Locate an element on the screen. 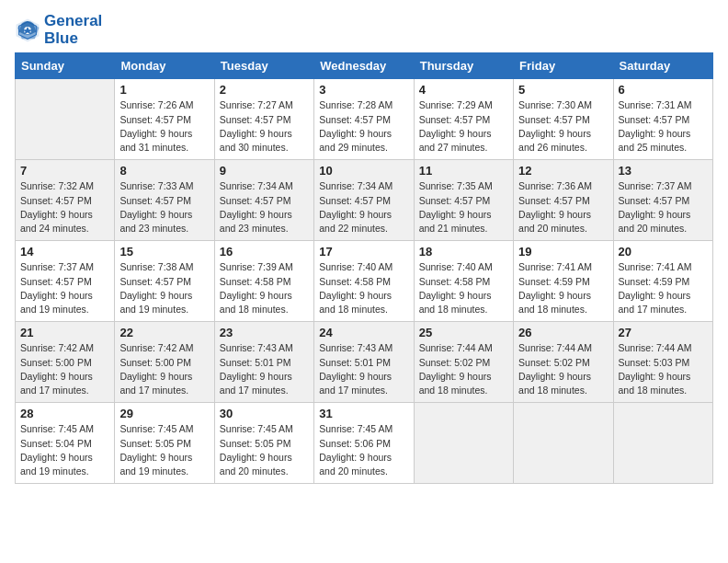 The width and height of the screenshot is (728, 563). day-number: 20 is located at coordinates (664, 252).